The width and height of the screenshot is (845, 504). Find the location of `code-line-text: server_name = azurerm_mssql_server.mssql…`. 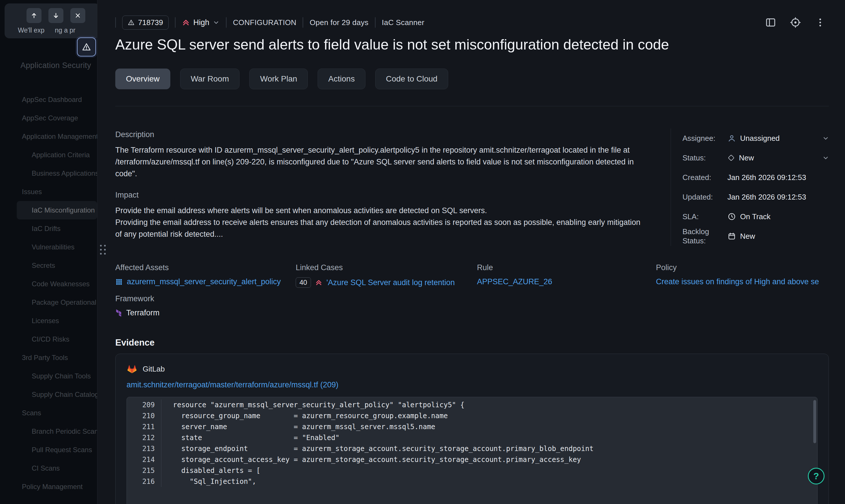

code-line-text: server_name = azurerm_mssql_server.mssql… is located at coordinates (298, 427).